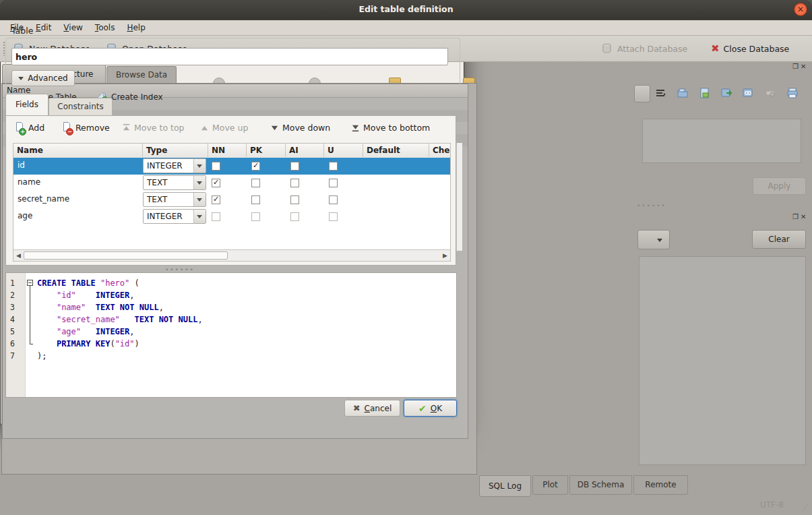 The image size is (812, 515). What do you see at coordinates (43, 199) in the screenshot?
I see `field-name-cell: secret_name` at bounding box center [43, 199].